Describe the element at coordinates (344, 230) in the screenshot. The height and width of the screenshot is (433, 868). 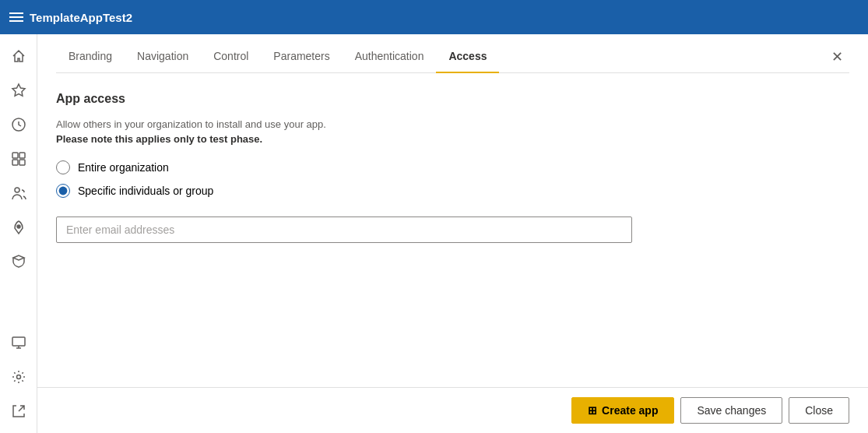
I see `email-input` at that location.